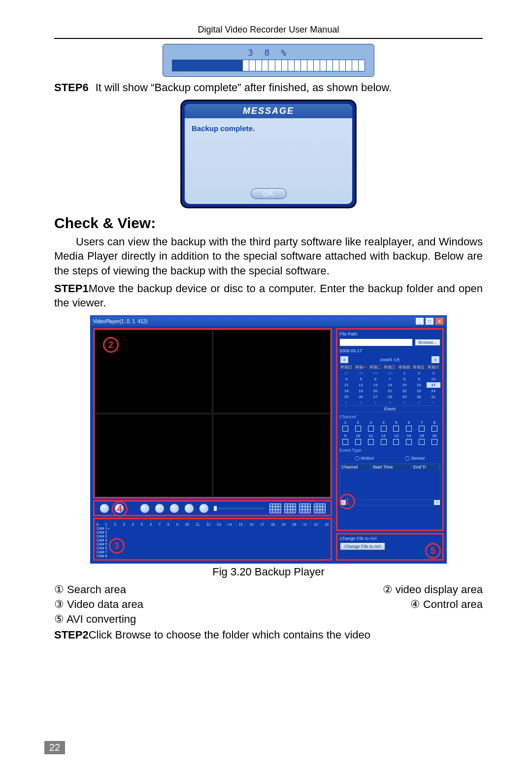 The image size is (532, 772). I want to click on legend-avi: ⑤ AVI converting, so click(95, 619).